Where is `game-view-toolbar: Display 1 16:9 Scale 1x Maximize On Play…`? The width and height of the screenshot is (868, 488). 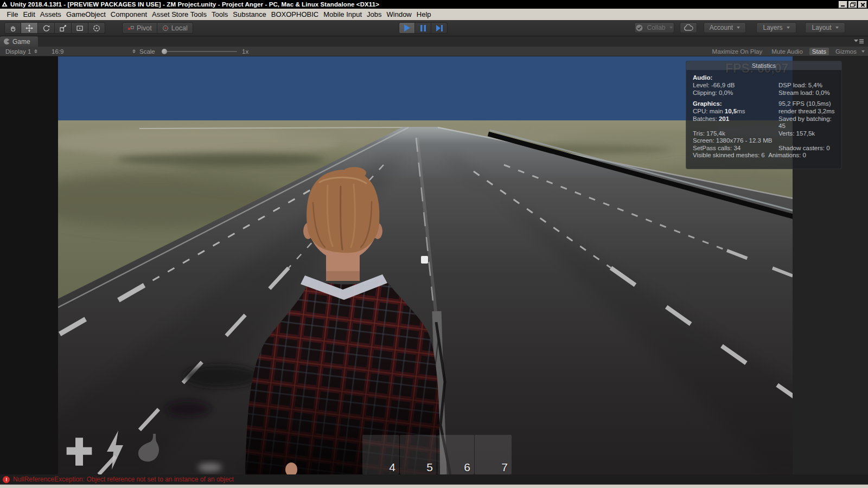 game-view-toolbar: Display 1 16:9 Scale 1x Maximize On Play… is located at coordinates (434, 52).